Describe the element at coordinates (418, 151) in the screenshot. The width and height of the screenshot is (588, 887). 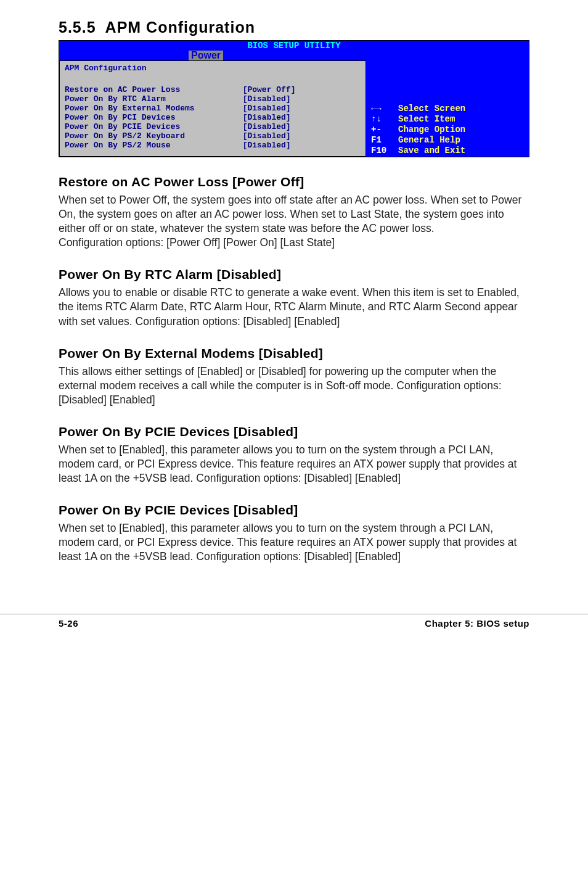
I see `legend-row: F10Save and Exit` at that location.